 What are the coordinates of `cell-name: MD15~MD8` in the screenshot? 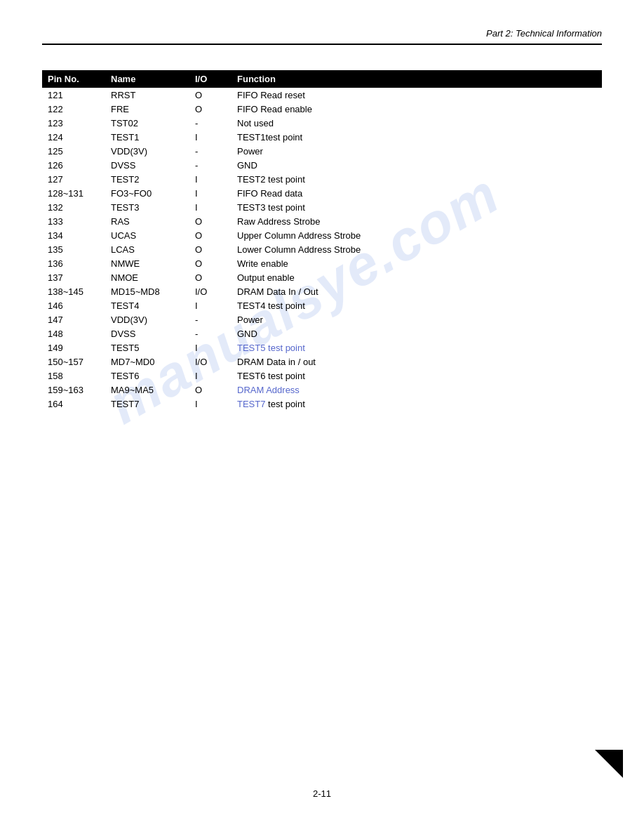 It's located at (147, 291).